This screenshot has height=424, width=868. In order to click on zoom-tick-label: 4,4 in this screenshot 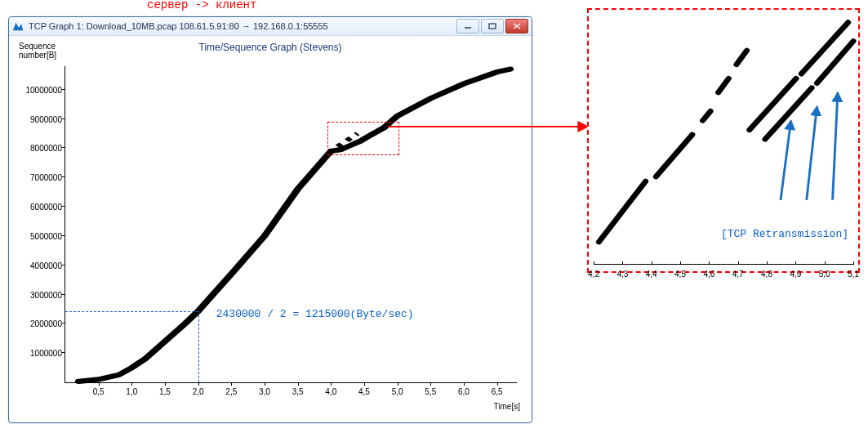, I will do `click(652, 274)`.